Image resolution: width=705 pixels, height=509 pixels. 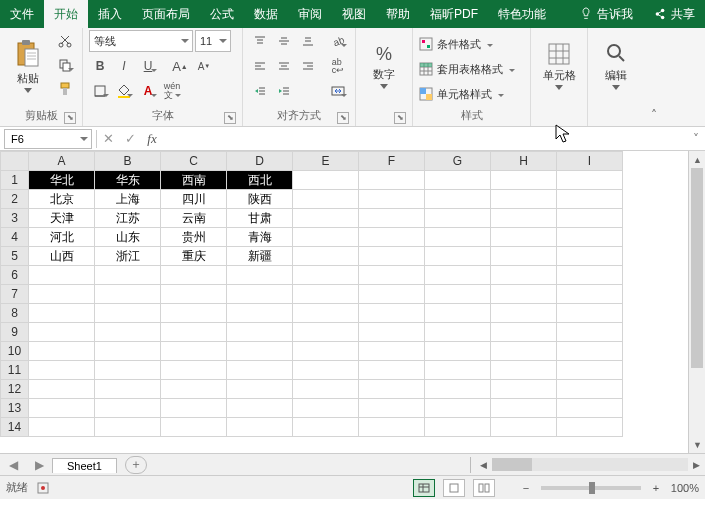 I want to click on font-size-select: 11, so click(x=213, y=41).